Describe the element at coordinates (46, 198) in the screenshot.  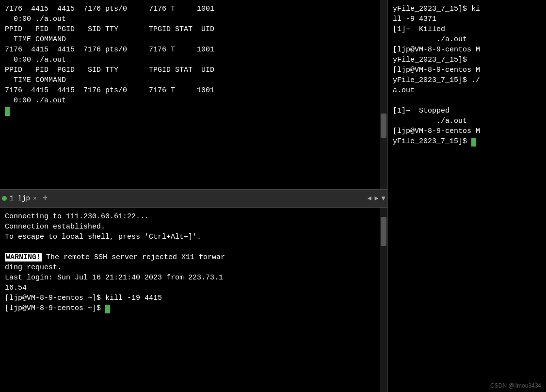
I see `tab-add-button: +` at that location.